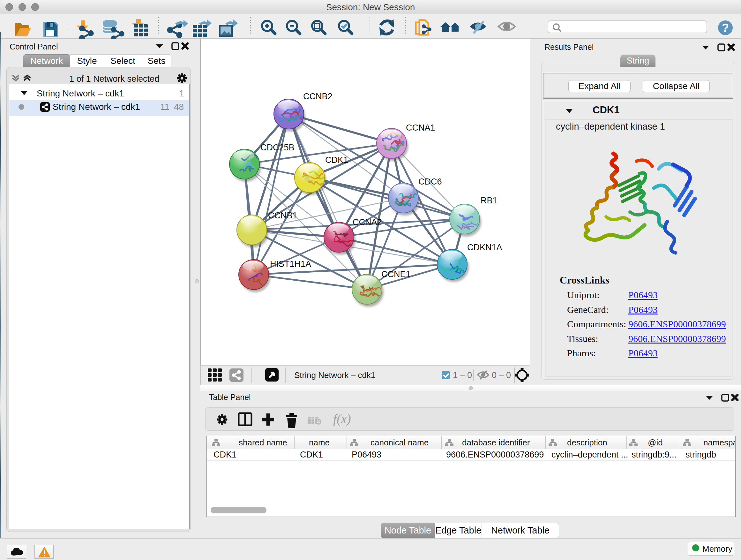  Describe the element at coordinates (421, 128) in the screenshot. I see `svg-text: CCNA1` at that location.